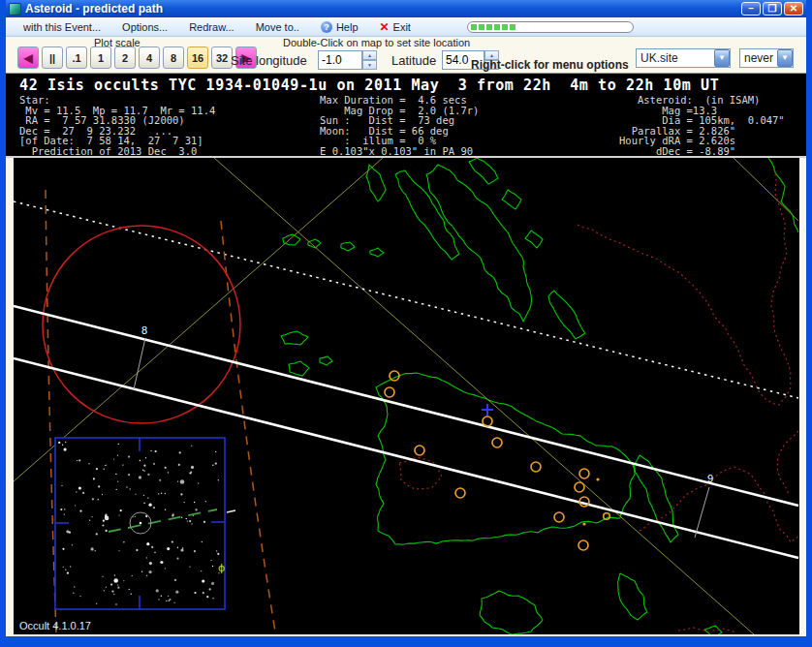  Describe the element at coordinates (414, 60) in the screenshot. I see `latitude-label: Latitude` at that location.